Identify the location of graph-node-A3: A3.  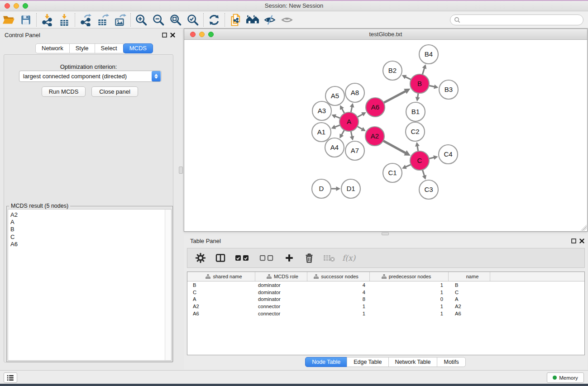
(322, 111).